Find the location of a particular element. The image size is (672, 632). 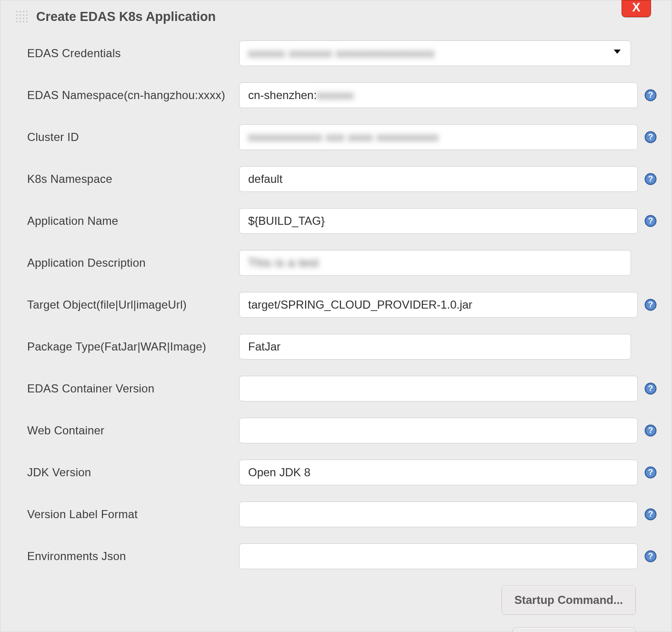

environments-json-input is located at coordinates (438, 556).